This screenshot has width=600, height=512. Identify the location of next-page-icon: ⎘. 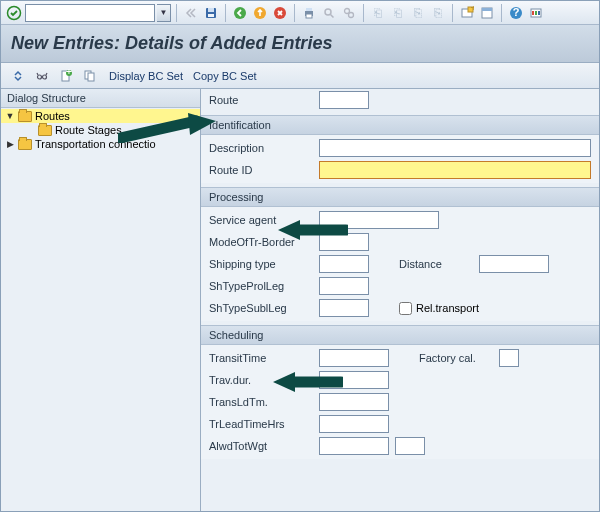
(418, 13).